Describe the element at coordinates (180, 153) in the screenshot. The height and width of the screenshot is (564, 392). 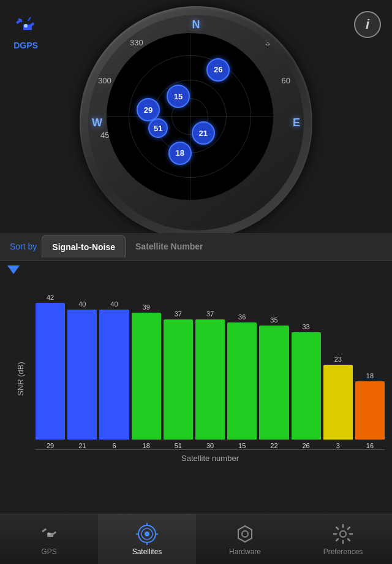
I see `sat-dot-18: 18` at that location.